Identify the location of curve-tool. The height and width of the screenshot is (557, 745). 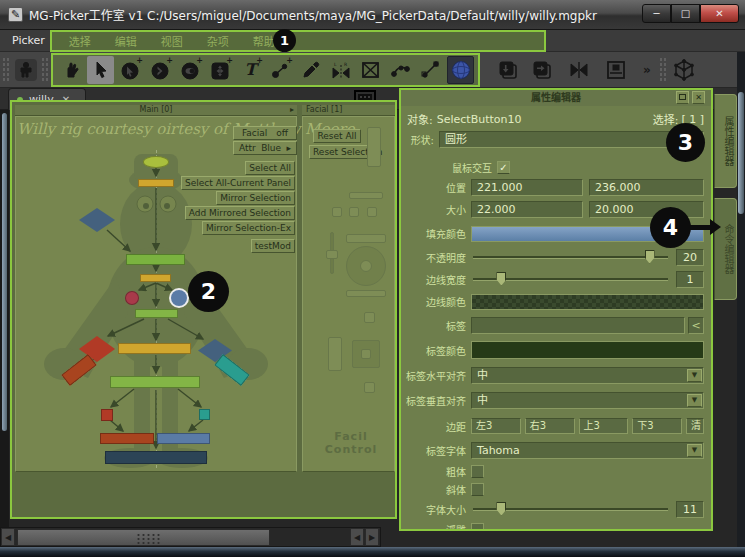
(400, 70).